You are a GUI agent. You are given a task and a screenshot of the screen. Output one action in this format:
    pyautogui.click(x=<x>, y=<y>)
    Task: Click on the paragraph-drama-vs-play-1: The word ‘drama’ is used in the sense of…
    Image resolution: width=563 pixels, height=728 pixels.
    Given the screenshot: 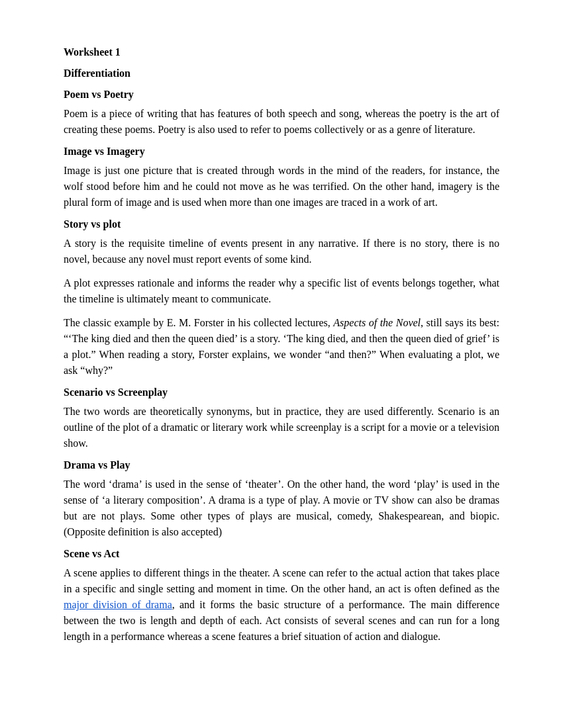 What is the action you would take?
    pyautogui.click(x=282, y=508)
    